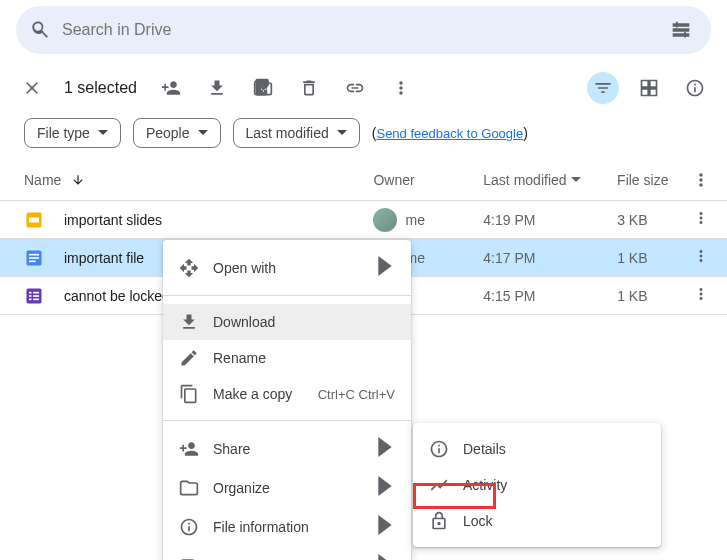  Describe the element at coordinates (34, 296) in the screenshot. I see `forms-icon` at that location.